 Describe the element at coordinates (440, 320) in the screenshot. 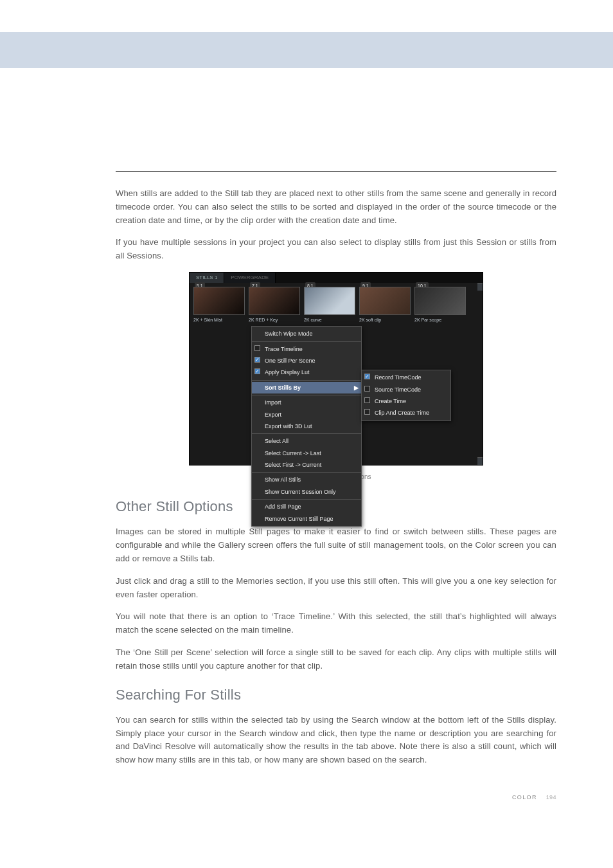

I see `thumb-label: 2K Par scope` at that location.